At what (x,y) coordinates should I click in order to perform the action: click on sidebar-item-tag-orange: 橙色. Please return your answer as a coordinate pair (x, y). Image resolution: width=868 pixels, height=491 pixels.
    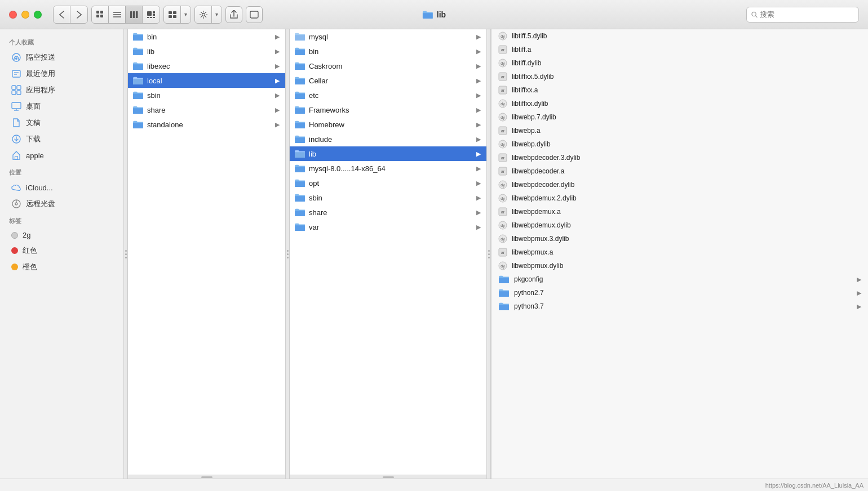
    Looking at the image, I should click on (62, 267).